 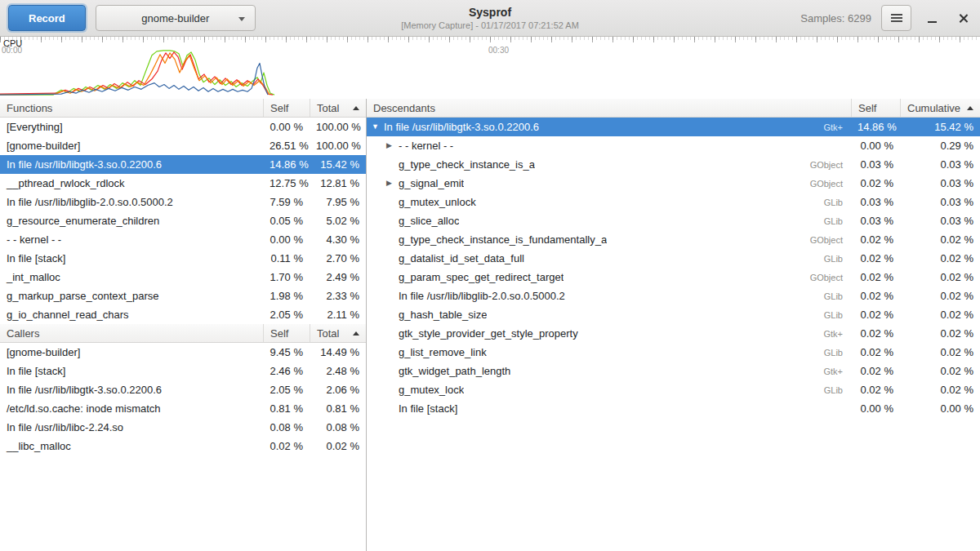 I want to click on total-percent: 4.30 %, so click(x=338, y=240).